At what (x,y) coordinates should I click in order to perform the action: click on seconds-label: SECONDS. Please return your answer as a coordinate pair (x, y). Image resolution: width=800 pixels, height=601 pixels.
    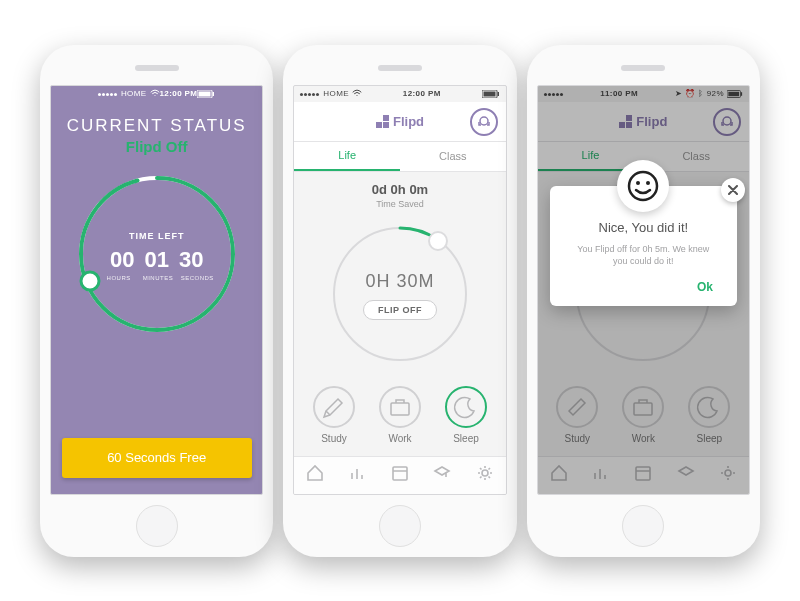
    Looking at the image, I should click on (195, 278).